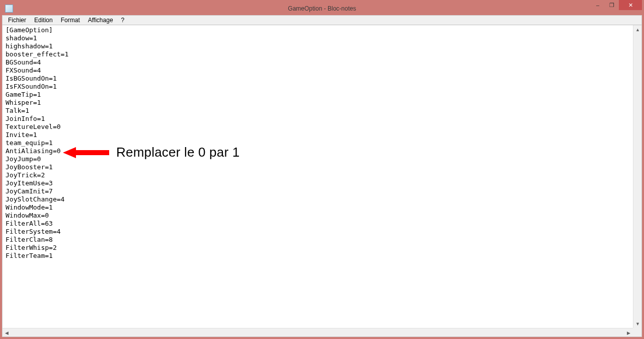  What do you see at coordinates (322, 9) in the screenshot?
I see `window-title: GameOption - Bloc-notes` at bounding box center [322, 9].